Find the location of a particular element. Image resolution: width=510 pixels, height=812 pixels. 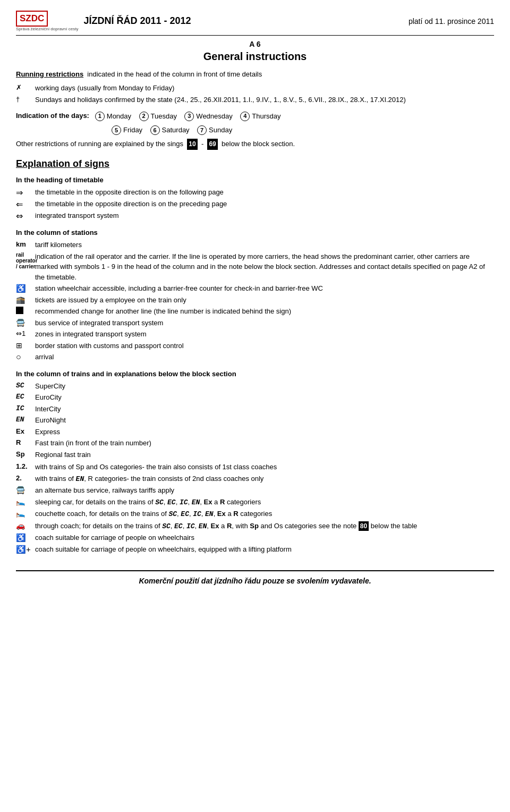

stations-item-change: recommended change for another line (the… is located at coordinates (255, 311).